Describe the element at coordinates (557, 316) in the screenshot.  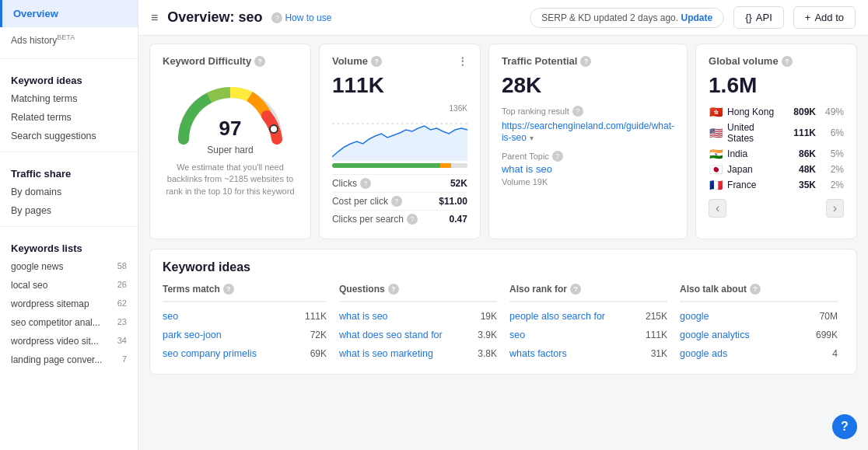
I see `ki-link: people also search for` at that location.